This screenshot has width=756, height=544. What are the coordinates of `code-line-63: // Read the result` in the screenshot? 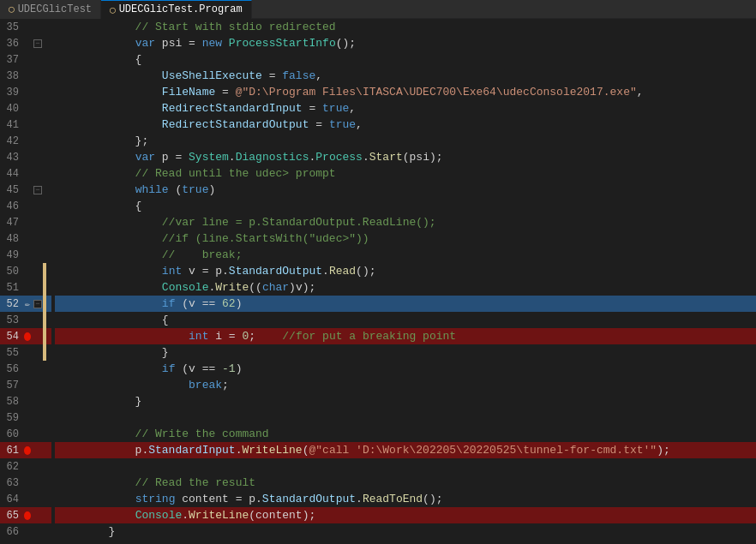 It's located at (405, 483).